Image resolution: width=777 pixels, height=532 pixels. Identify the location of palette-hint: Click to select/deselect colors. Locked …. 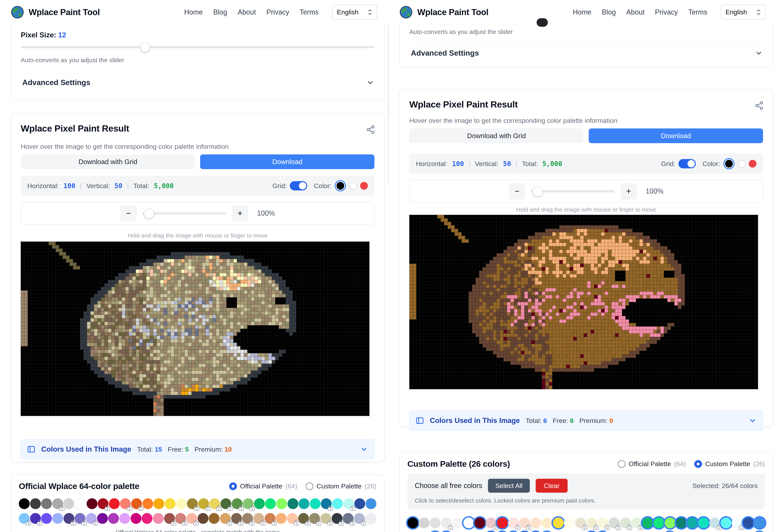
(586, 501).